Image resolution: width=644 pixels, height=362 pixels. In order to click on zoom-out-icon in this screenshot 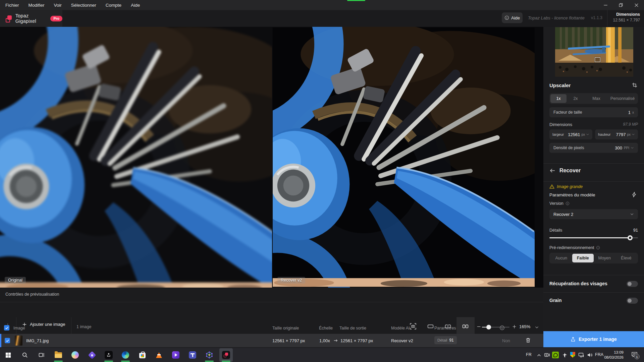, I will do `click(479, 326)`.